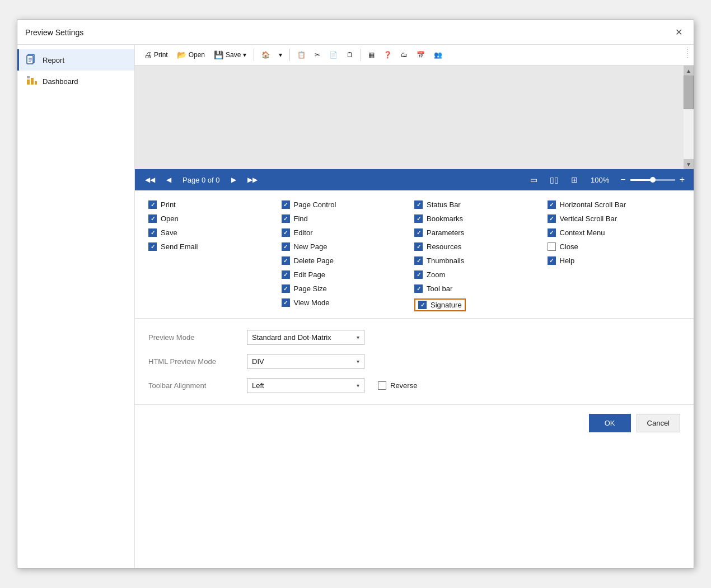  What do you see at coordinates (552, 205) in the screenshot?
I see `cb-horizontal-scroll-box` at bounding box center [552, 205].